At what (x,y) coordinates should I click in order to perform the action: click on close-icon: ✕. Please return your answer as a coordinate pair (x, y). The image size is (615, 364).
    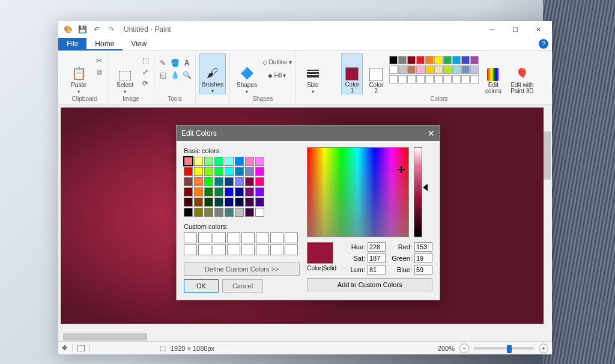
    Looking at the image, I should click on (431, 133).